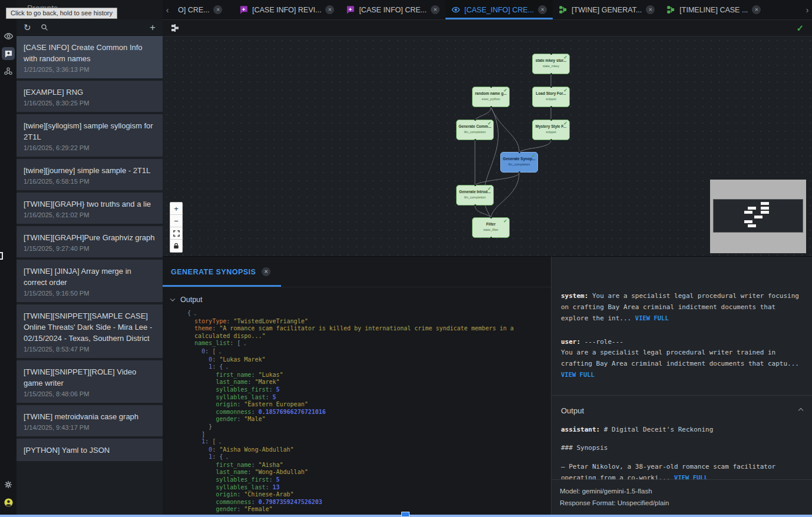 The width and height of the screenshot is (812, 517). I want to click on graph-green-icon, so click(671, 9).